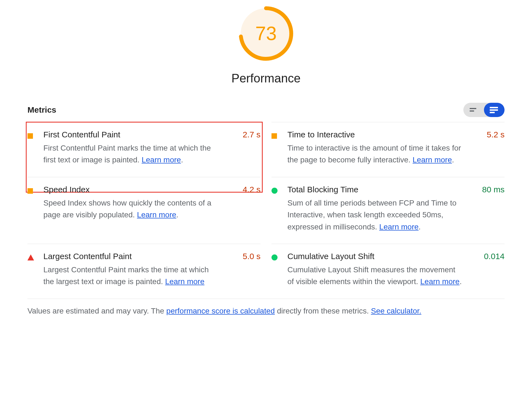 This screenshot has height=394, width=532. What do you see at coordinates (266, 34) in the screenshot?
I see `score-gauge: 73` at bounding box center [266, 34].